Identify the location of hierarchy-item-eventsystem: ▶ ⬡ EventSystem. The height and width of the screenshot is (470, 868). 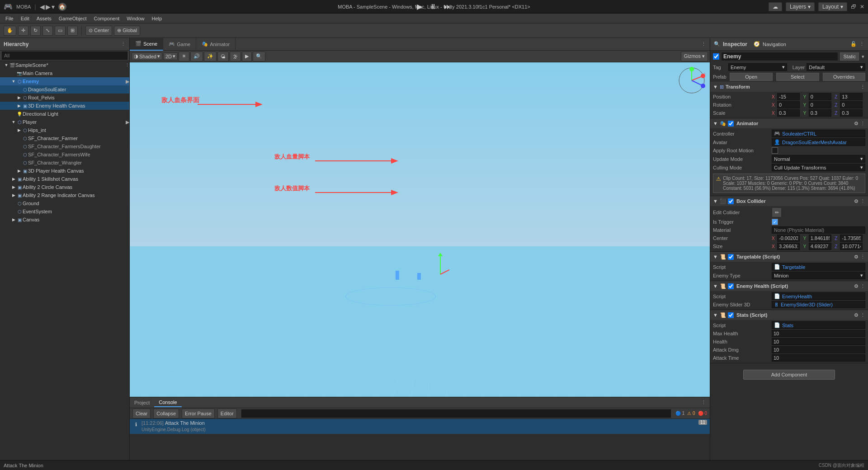
(65, 212).